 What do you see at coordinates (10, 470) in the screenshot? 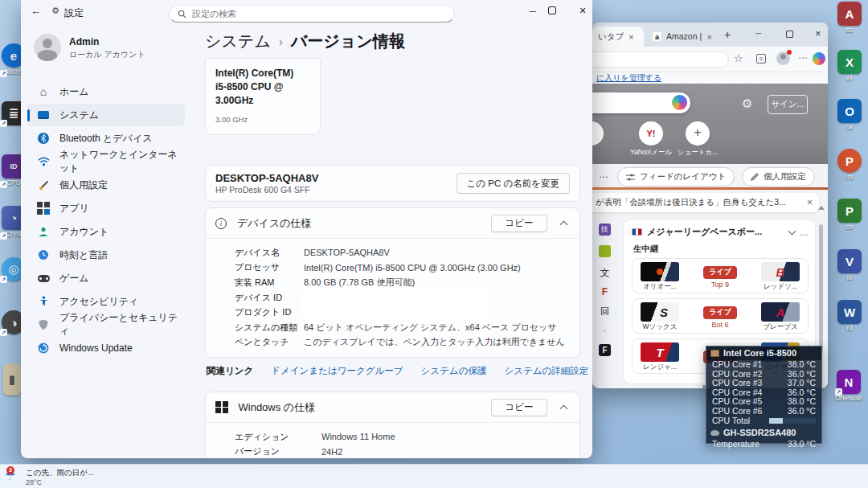
I see `alert-badge: 3` at bounding box center [10, 470].